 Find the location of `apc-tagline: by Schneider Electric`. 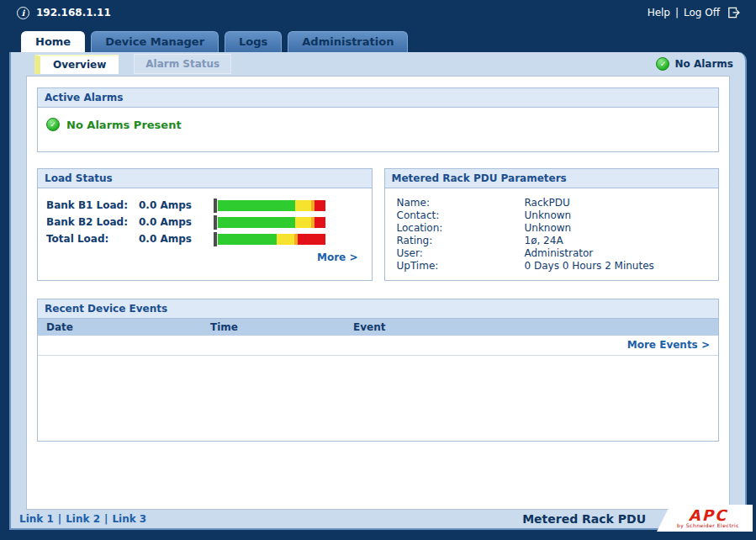

apc-tagline: by Schneider Electric is located at coordinates (708, 525).